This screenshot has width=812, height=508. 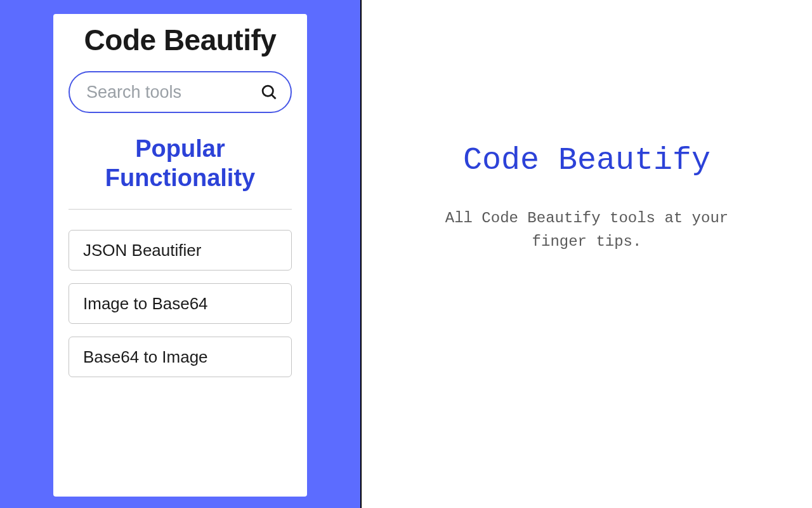 What do you see at coordinates (142, 250) in the screenshot?
I see `tool-label: JSON Beautifier` at bounding box center [142, 250].